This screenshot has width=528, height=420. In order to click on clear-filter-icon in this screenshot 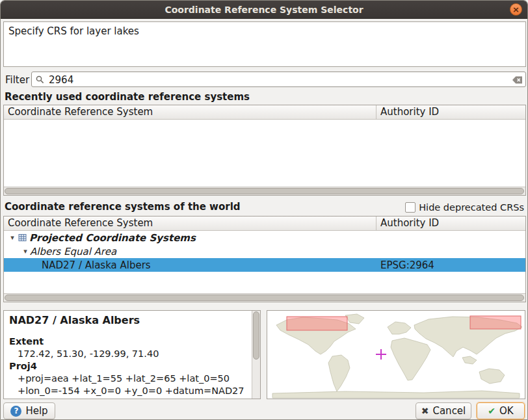, I will do `click(518, 81)`.